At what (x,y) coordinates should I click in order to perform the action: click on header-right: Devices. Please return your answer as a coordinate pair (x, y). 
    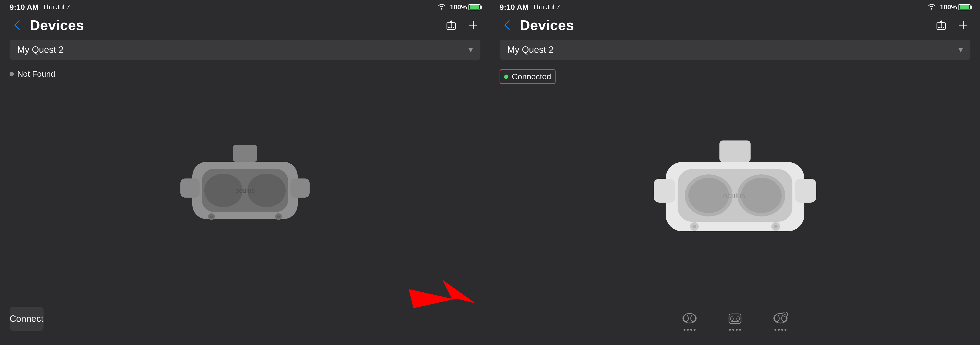
    Looking at the image, I should click on (735, 25).